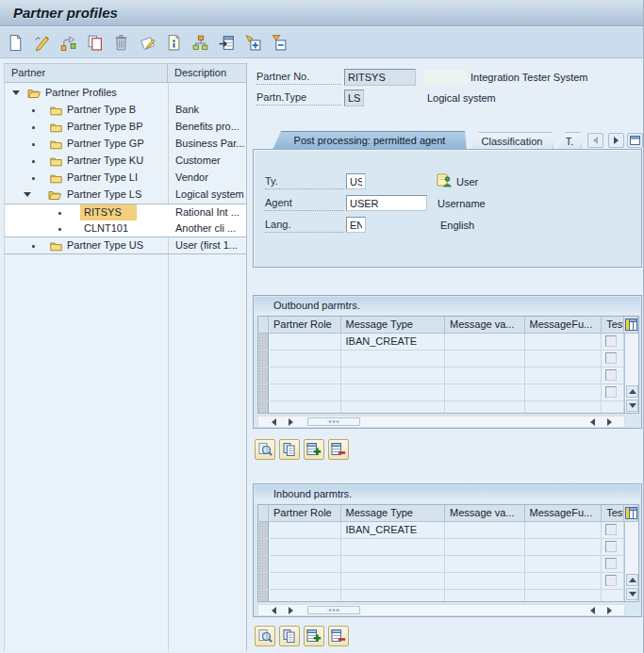 The width and height of the screenshot is (644, 653). I want to click on check-icon, so click(148, 42).